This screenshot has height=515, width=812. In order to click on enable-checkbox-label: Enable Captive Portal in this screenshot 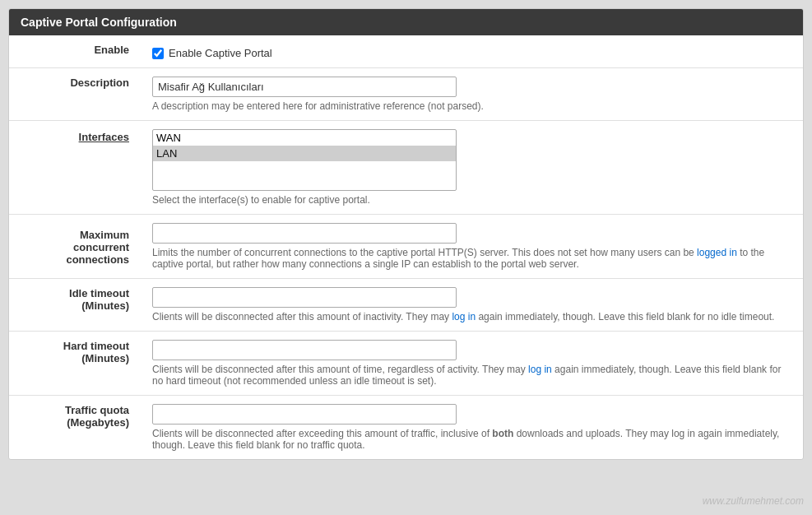, I will do `click(220, 53)`.